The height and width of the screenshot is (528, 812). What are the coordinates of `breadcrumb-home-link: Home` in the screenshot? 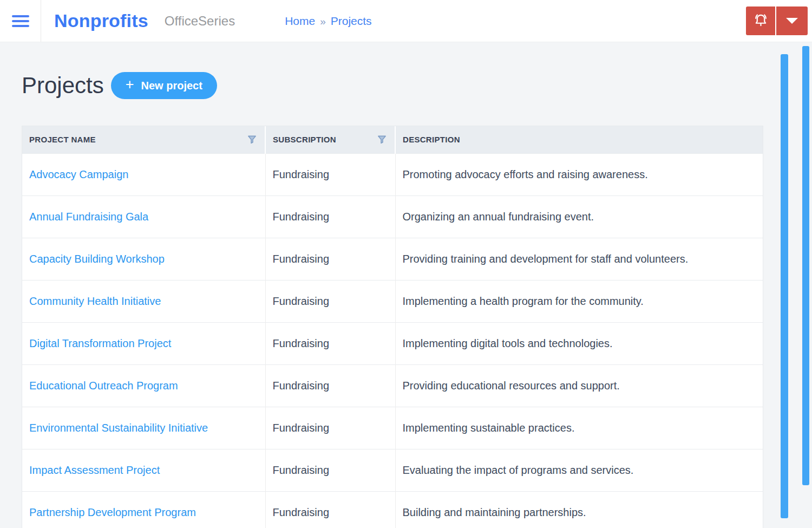 It's located at (300, 21).